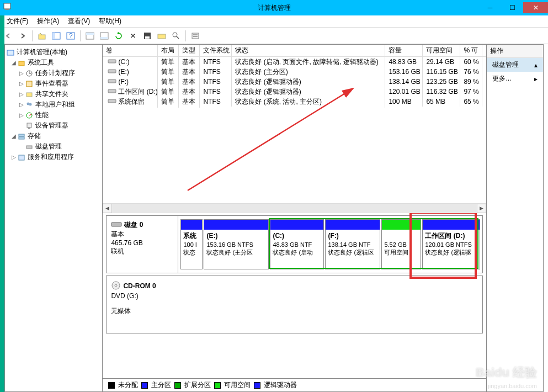 The width and height of the screenshot is (548, 392). I want to click on menu-help: 帮助(H), so click(110, 21).